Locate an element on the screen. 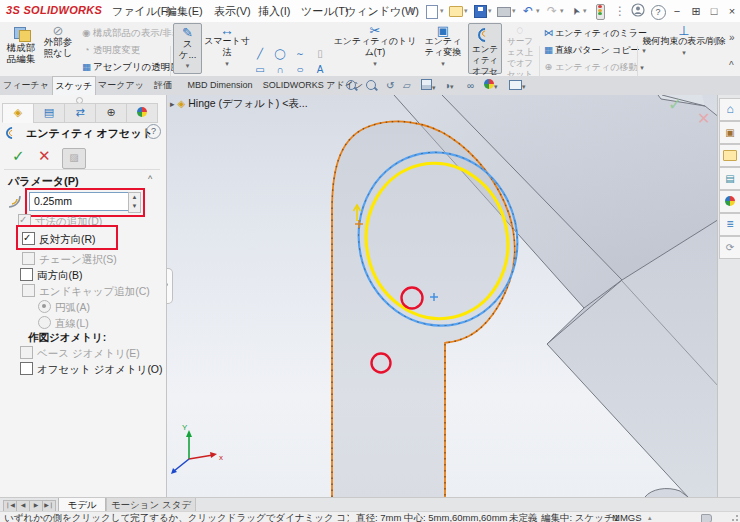  arc-tool-icon: ∩ is located at coordinates (280, 70).